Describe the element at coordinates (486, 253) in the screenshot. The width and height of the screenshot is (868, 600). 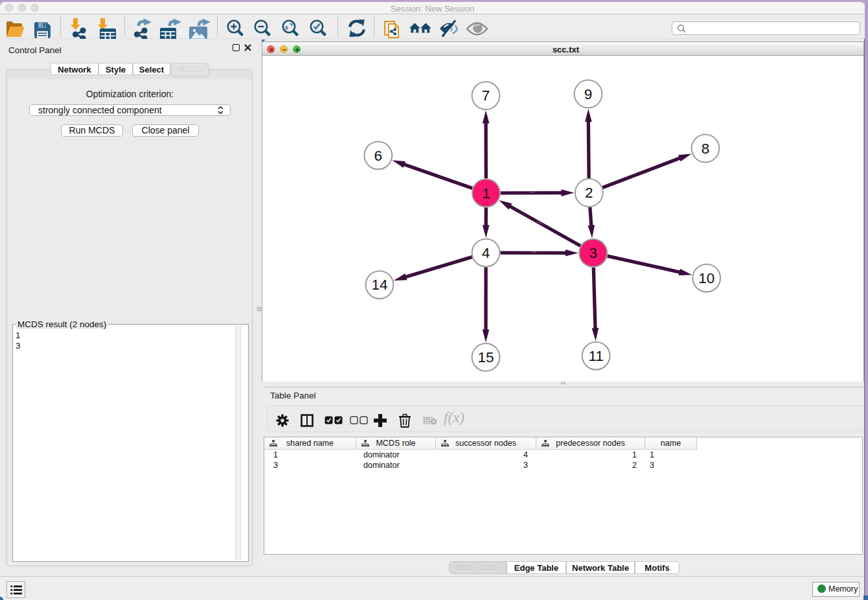
I see `svg-text: 4` at that location.